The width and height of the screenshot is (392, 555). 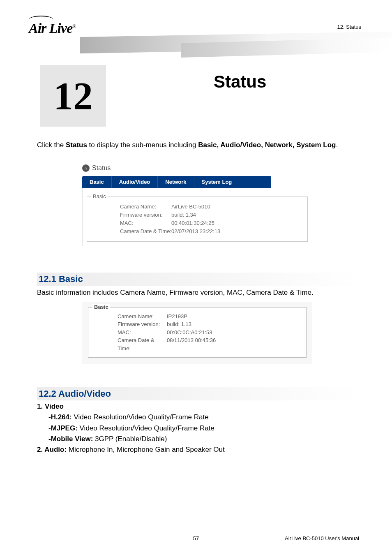 I want to click on brand-logo: Air Live®, so click(x=52, y=28).